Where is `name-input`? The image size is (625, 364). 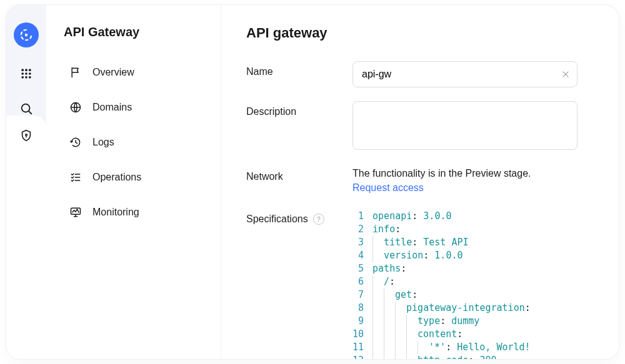
name-input is located at coordinates (465, 74).